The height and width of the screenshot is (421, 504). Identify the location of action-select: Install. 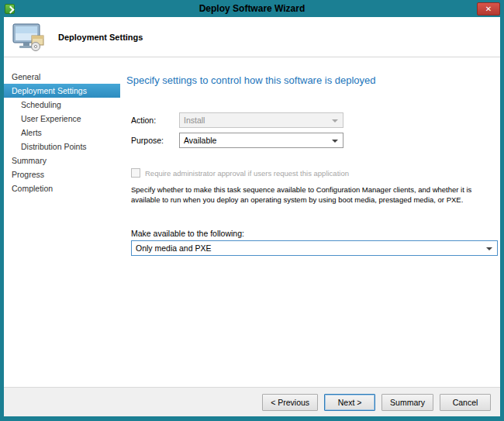
(261, 120).